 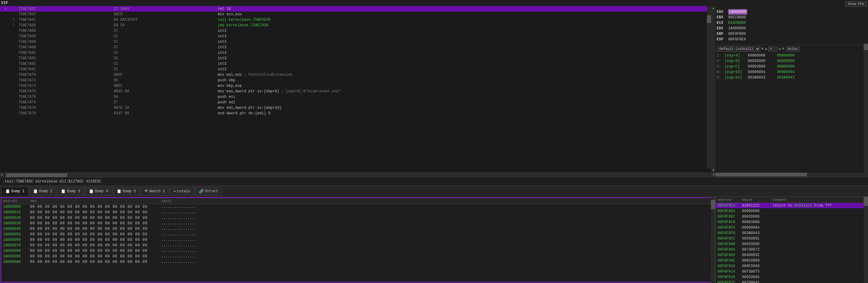 I want to click on reg-value: 00F8FB90, so click(x=737, y=34).